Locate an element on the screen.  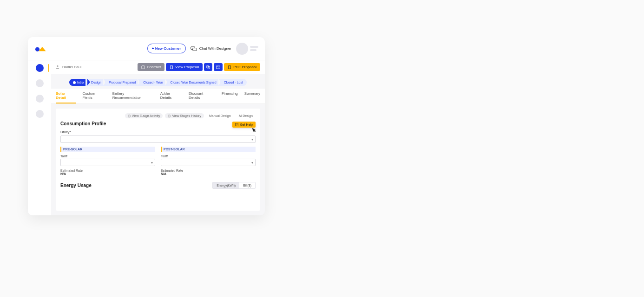
pdf-icon is located at coordinates (230, 67).